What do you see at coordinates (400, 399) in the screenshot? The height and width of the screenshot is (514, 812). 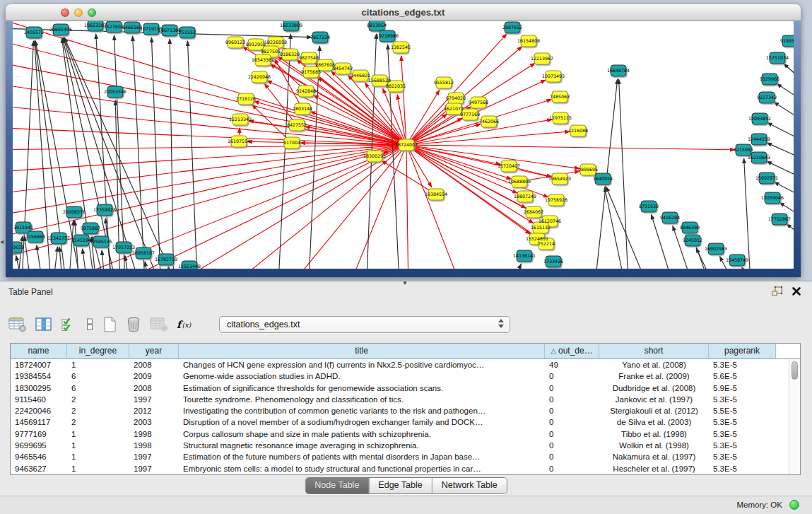 I see `table-row: 911546021997Tourette syndrome. Phenomeno…` at bounding box center [400, 399].